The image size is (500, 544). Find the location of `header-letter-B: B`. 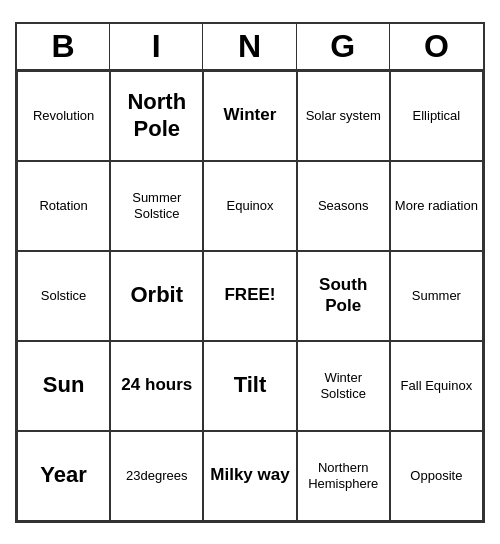

header-letter-B: B is located at coordinates (64, 46).